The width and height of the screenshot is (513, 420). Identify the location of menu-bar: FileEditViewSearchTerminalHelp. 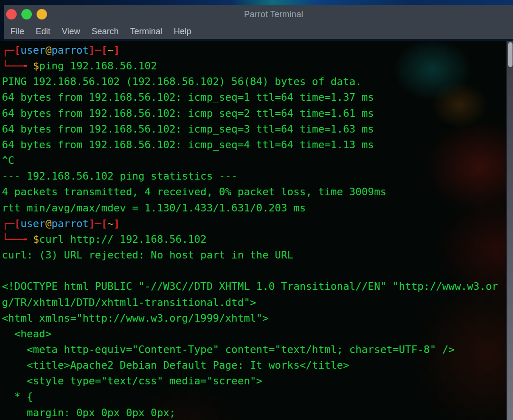
(258, 32).